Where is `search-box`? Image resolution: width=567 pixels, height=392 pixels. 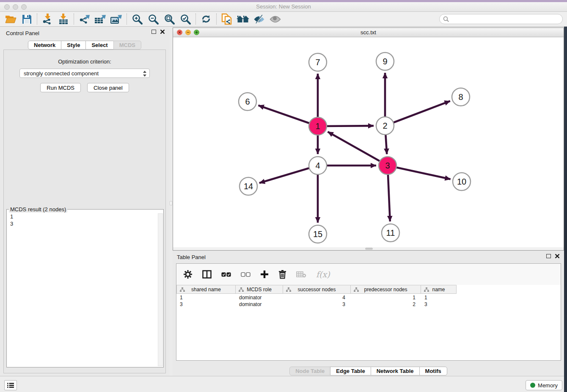
search-box is located at coordinates (501, 19).